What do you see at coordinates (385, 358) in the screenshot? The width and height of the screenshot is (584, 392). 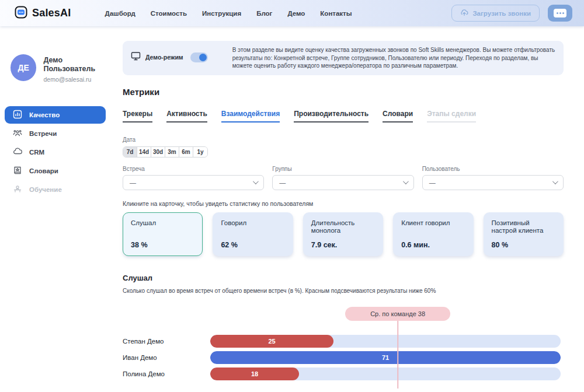 I see `chart-bar: 71` at bounding box center [385, 358].